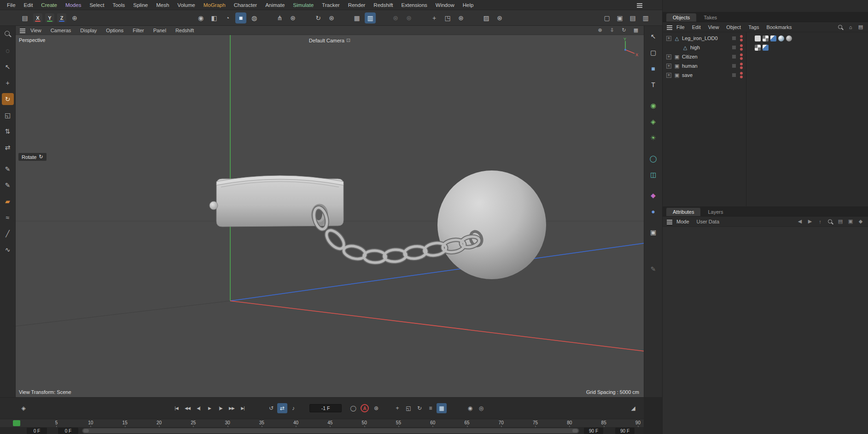  What do you see at coordinates (468, 5) in the screenshot?
I see `menubar-item: Help` at bounding box center [468, 5].